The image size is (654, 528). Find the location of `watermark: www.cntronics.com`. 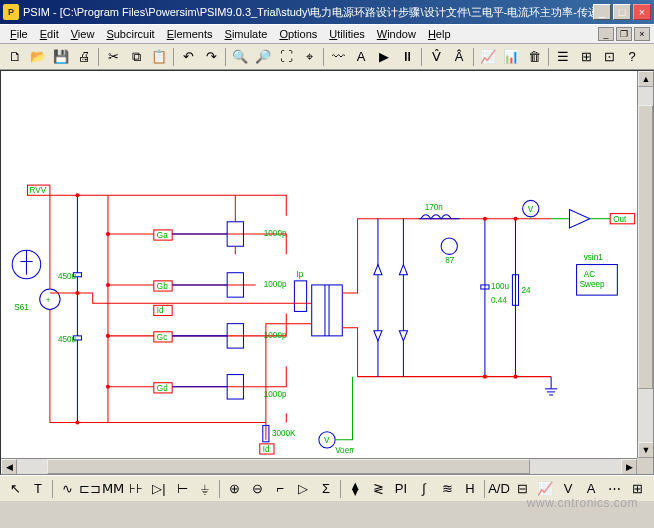

watermark: www.cntronics.com is located at coordinates (582, 503).